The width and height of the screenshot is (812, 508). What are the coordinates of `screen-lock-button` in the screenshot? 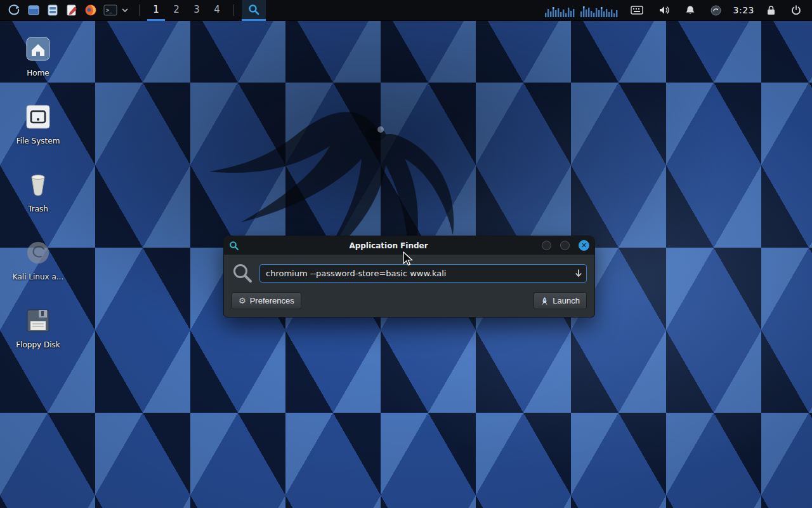 It's located at (771, 10).